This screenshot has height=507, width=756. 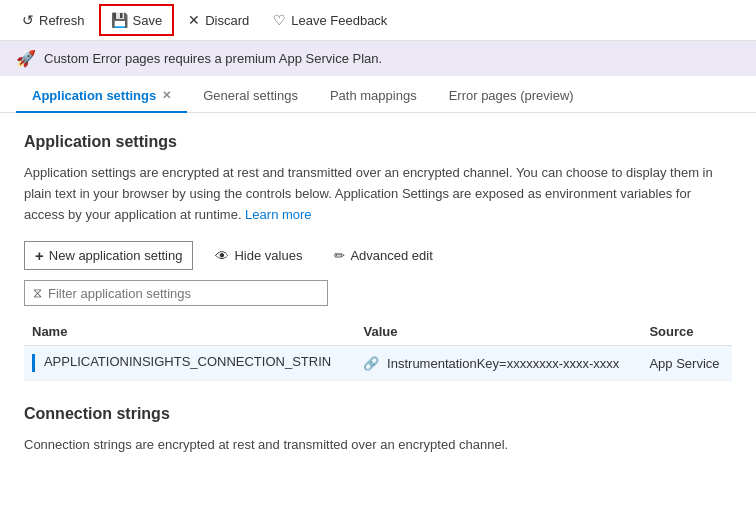 I want to click on row-value-text: InstrumentationKey=xxxxxxxx-xxxx-xxxx, so click(x=503, y=364).